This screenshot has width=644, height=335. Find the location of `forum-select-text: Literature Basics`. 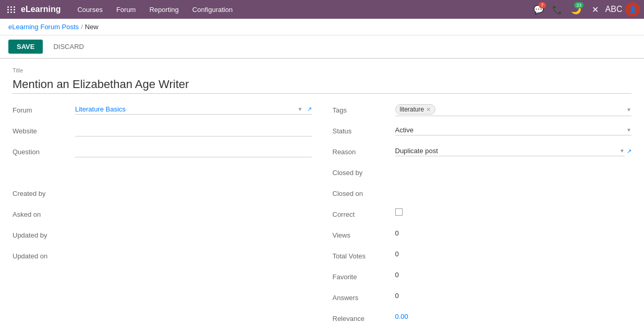

forum-select-text: Literature Basics is located at coordinates (186, 109).